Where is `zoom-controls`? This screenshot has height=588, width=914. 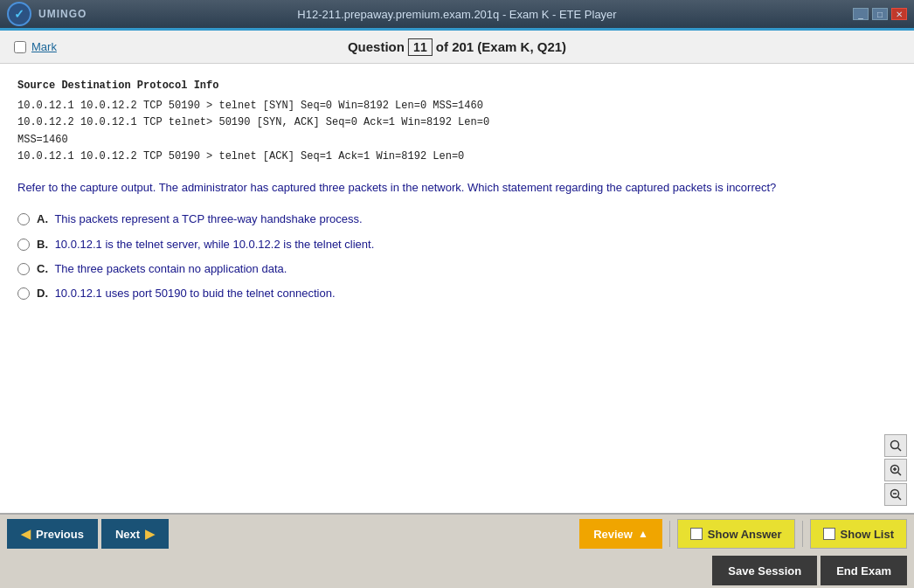
zoom-controls is located at coordinates (896, 470).